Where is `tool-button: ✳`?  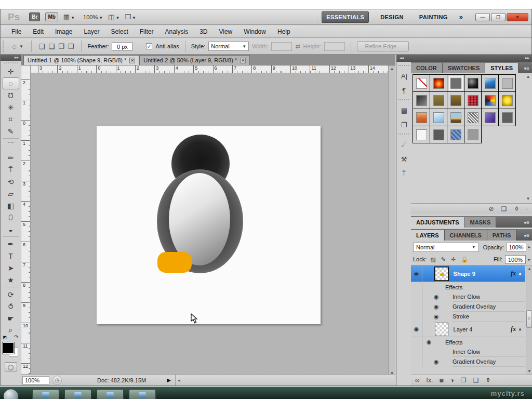
tool-button: ✳ is located at coordinates (11, 107).